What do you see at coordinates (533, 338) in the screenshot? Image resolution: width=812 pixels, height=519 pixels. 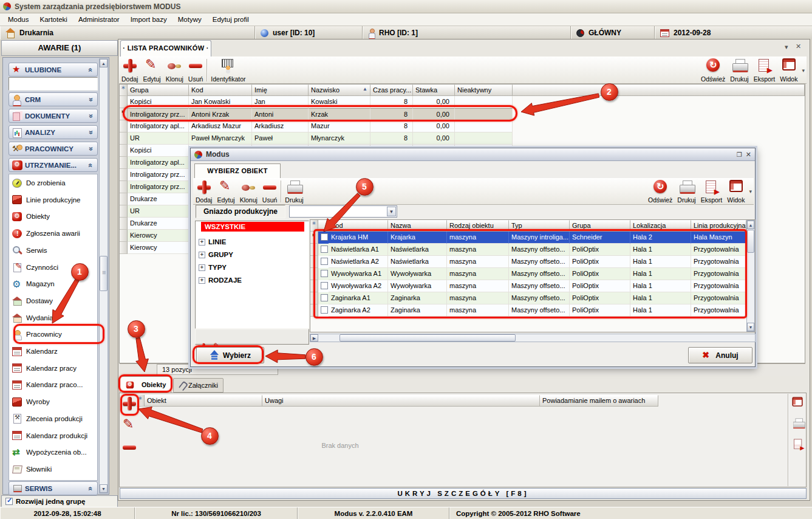 I see `dialog-hscrollbar: ◀ ▶` at bounding box center [533, 338].